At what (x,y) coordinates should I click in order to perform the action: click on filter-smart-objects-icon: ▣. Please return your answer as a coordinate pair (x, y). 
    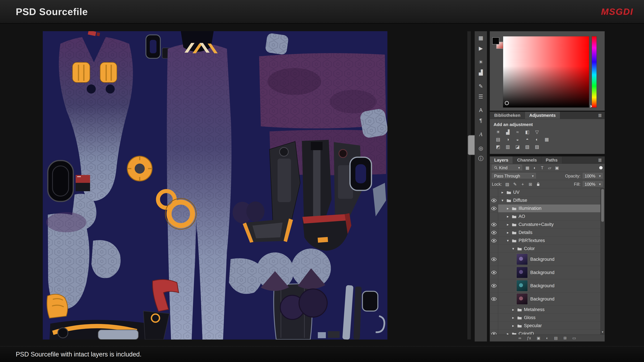
    Looking at the image, I should click on (557, 168).